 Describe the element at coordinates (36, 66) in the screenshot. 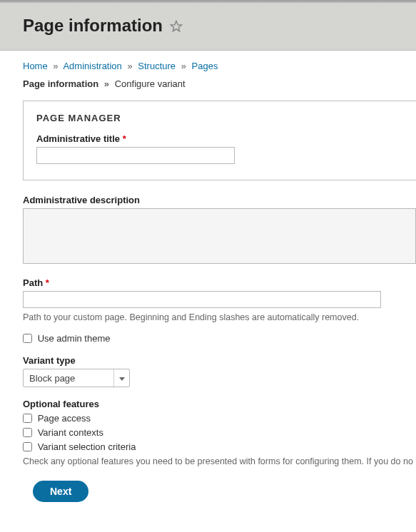

I see `breadcrumb-link-home: Home` at that location.